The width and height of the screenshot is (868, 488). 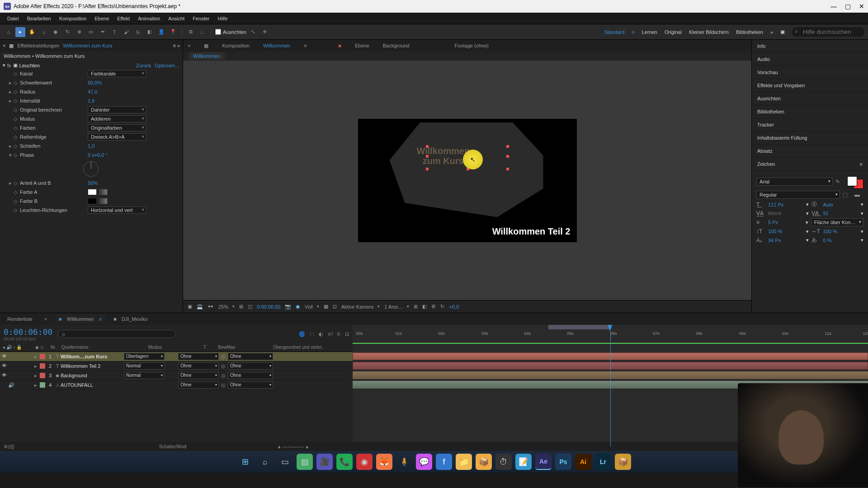 I want to click on fontsize-dd-icon: ▾, so click(x=807, y=204).